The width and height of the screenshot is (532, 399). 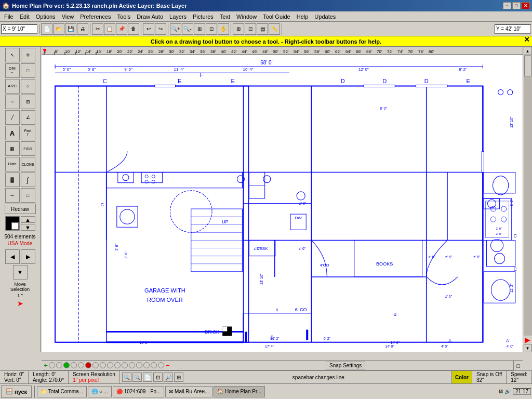 What do you see at coordinates (68, 17) in the screenshot?
I see `menu-view: View` at bounding box center [68, 17].